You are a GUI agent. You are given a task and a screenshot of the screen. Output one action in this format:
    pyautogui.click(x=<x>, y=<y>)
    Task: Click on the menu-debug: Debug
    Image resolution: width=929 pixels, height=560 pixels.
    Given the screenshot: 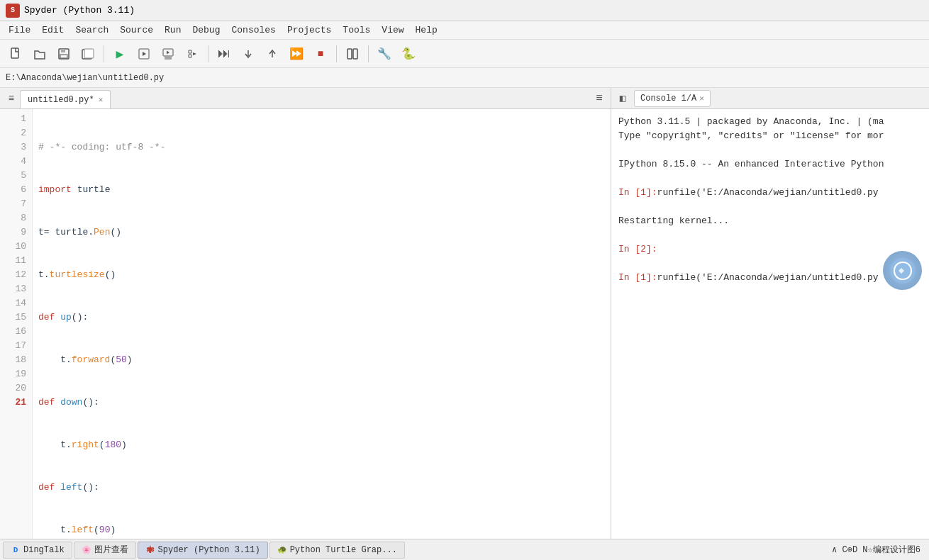 What is the action you would take?
    pyautogui.click(x=206, y=30)
    